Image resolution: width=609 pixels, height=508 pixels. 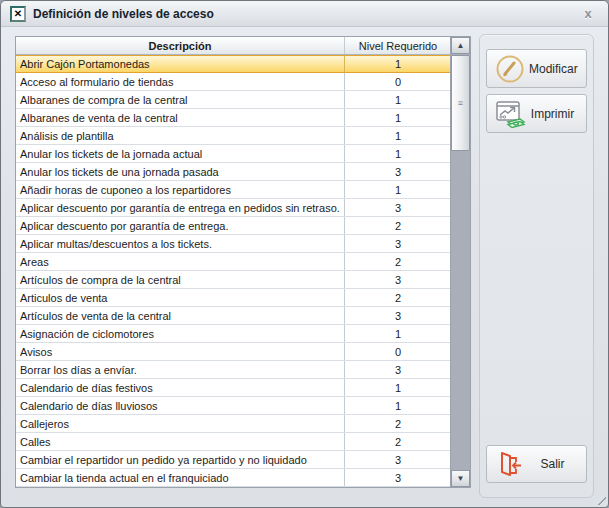 What do you see at coordinates (460, 478) in the screenshot?
I see `scroll-down-button: ▼` at bounding box center [460, 478].